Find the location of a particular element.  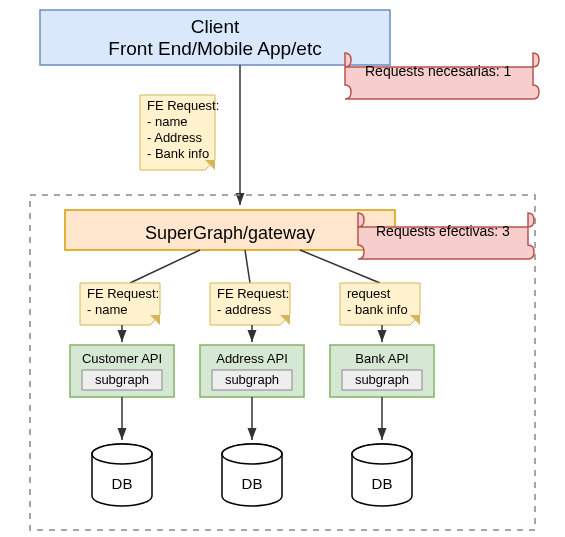

svg-text: - address is located at coordinates (244, 310).